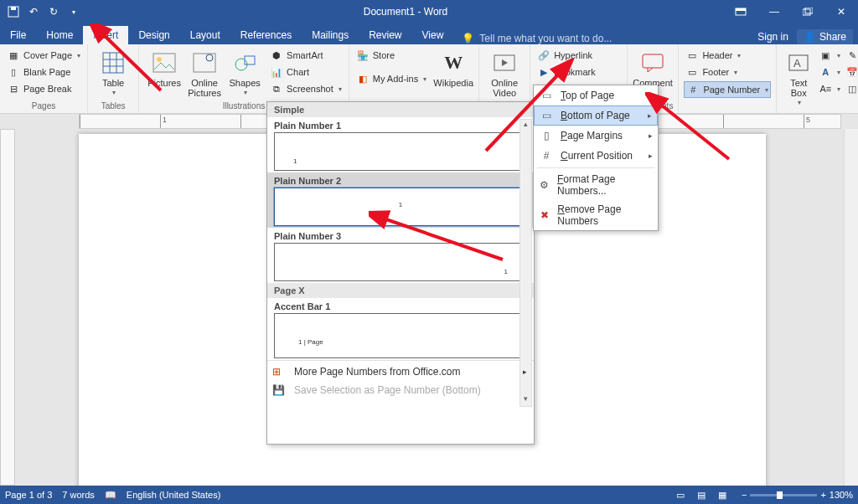  Describe the element at coordinates (851, 307) in the screenshot. I see `vertical-scrollbar` at that location.